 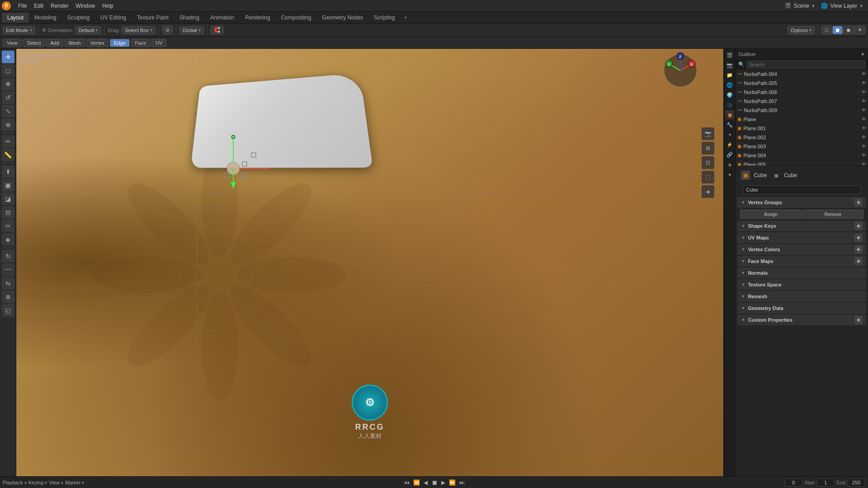 I want to click on keying-btn: Keying ▾, so click(x=38, y=483).